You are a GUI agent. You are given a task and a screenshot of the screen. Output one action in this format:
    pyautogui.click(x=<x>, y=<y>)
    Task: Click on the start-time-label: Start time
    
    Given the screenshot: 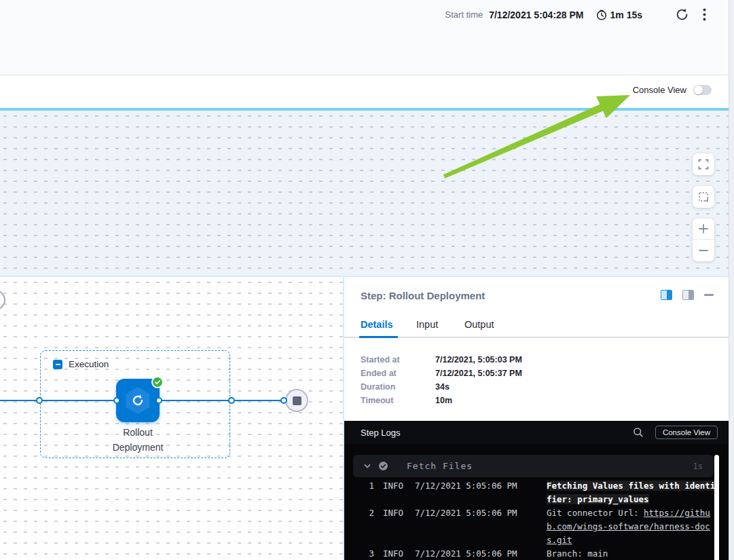 What is the action you would take?
    pyautogui.click(x=464, y=15)
    